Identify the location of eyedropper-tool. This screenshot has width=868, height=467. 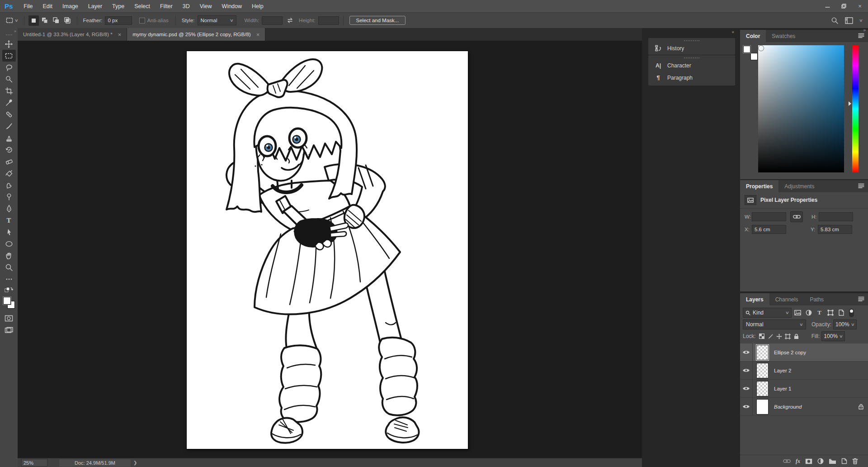
(9, 103).